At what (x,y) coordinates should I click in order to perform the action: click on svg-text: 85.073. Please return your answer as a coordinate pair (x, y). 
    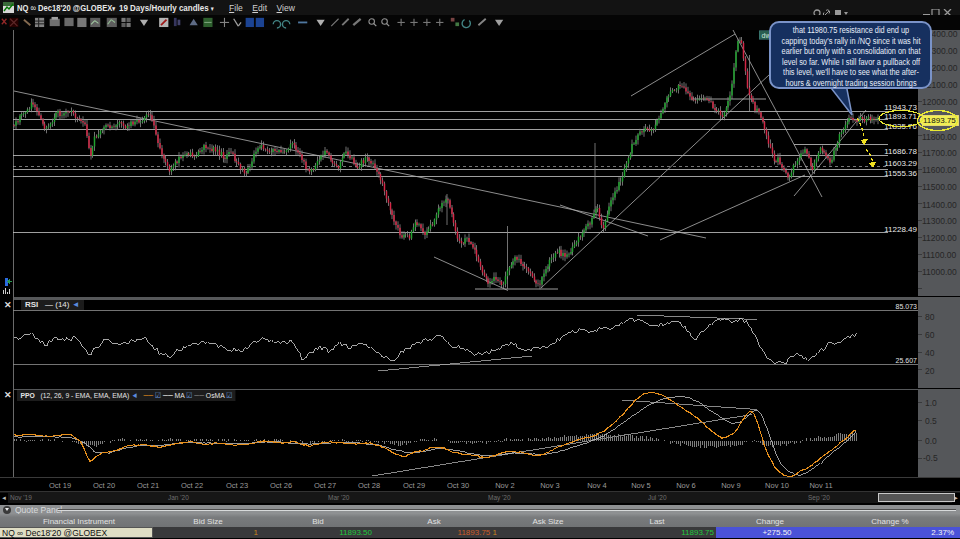
    Looking at the image, I should click on (907, 306).